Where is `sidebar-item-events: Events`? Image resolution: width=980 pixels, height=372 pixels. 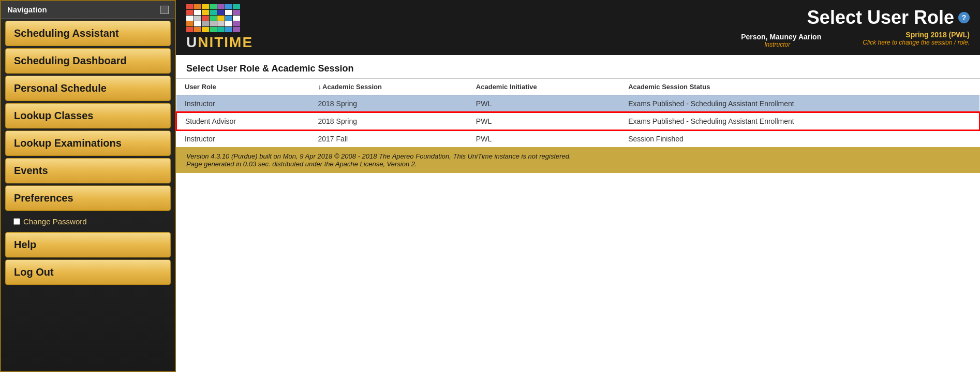 sidebar-item-events: Events is located at coordinates (88, 171).